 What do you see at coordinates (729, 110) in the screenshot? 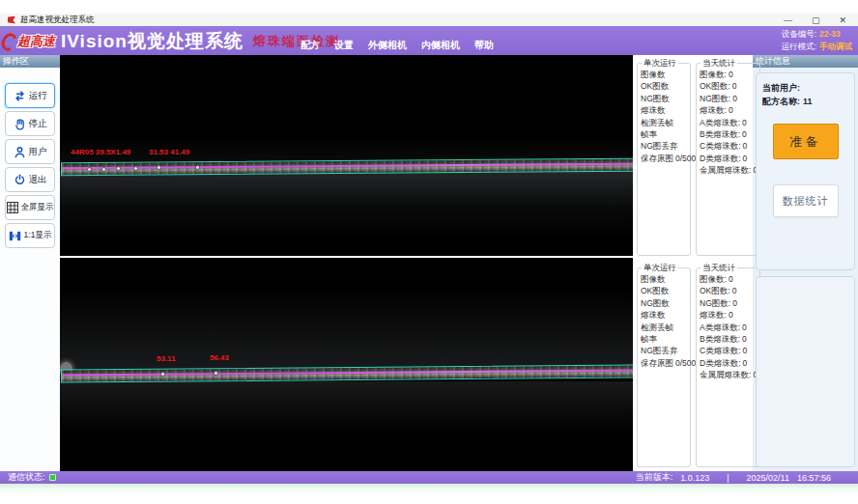
I see `stat-row: 熔珠数:0` at bounding box center [729, 110].